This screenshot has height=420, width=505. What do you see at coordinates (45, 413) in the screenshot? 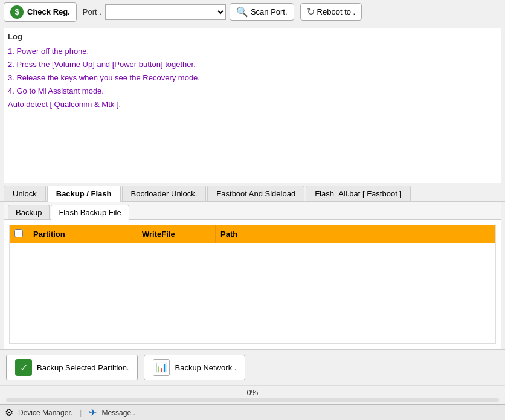
I see `device-manager-text: Device Manager.` at bounding box center [45, 413].